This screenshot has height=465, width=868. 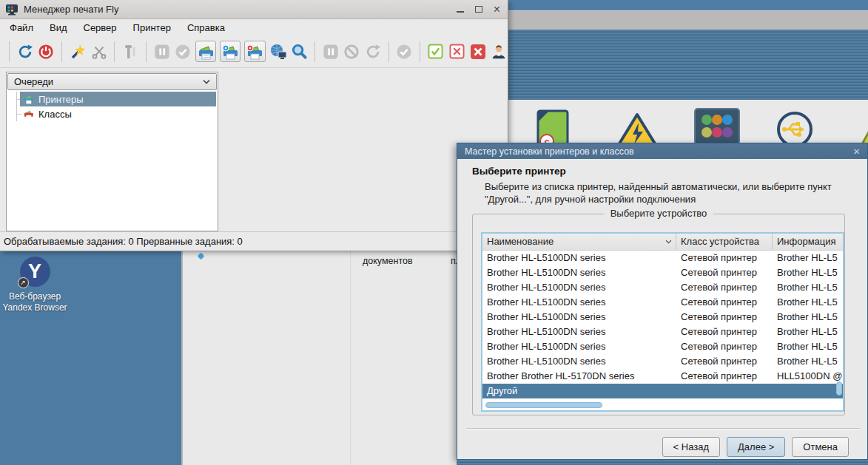 What do you see at coordinates (544, 405) in the screenshot?
I see `horizontal-scrollbar-thumb` at bounding box center [544, 405].